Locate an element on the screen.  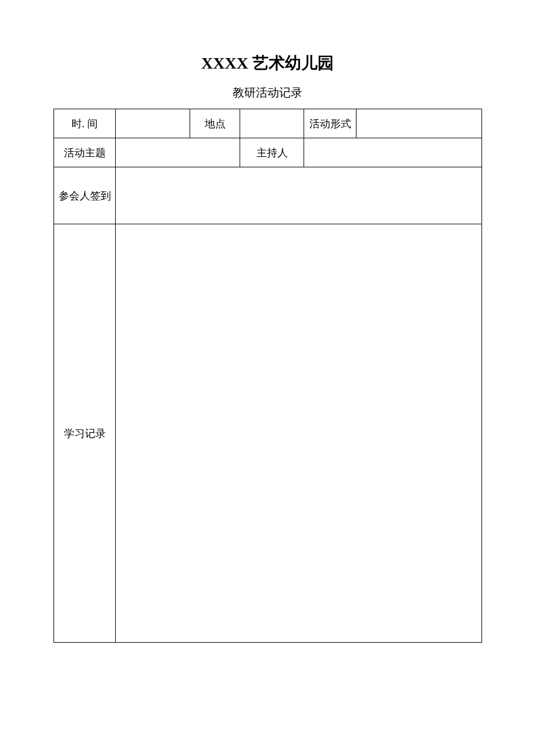
value-time is located at coordinates (153, 124).